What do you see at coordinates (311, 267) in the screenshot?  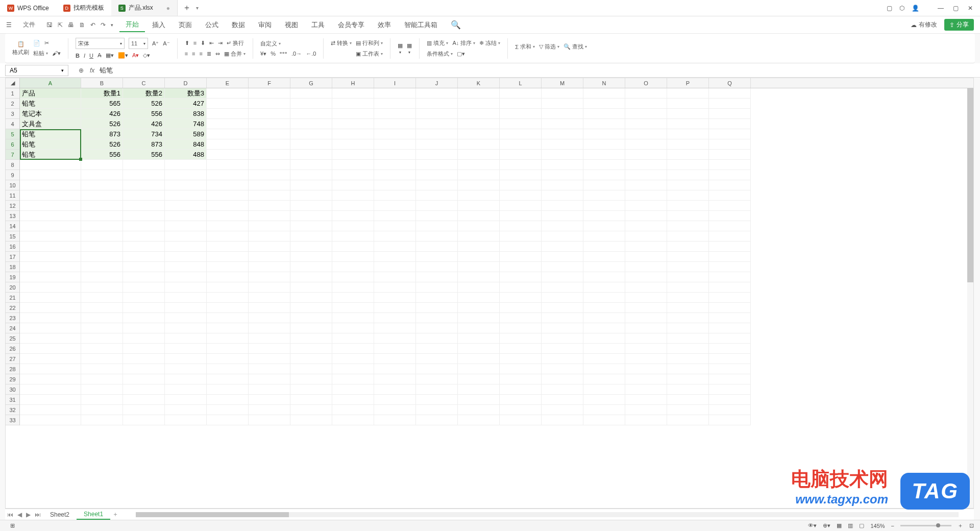 I see `cell-G18` at bounding box center [311, 267].